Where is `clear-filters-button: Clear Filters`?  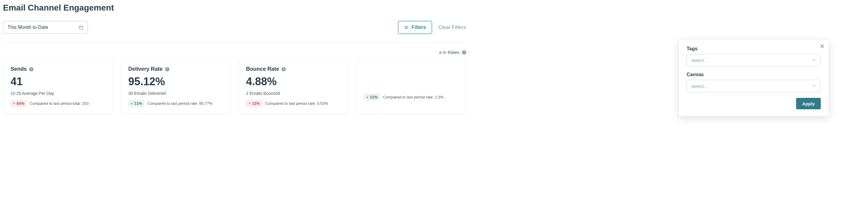
clear-filters-button: Clear Filters is located at coordinates (452, 27).